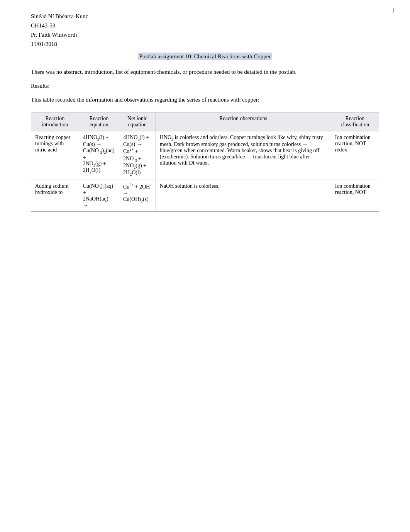 Image resolution: width=410 pixels, height=532 pixels. What do you see at coordinates (99, 122) in the screenshot?
I see `col-header-equation: Reaction equation` at bounding box center [99, 122].